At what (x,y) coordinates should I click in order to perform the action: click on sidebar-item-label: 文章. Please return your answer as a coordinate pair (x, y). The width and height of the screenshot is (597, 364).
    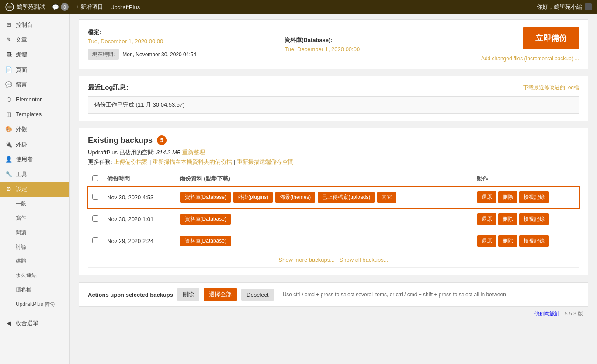
    Looking at the image, I should click on (21, 40).